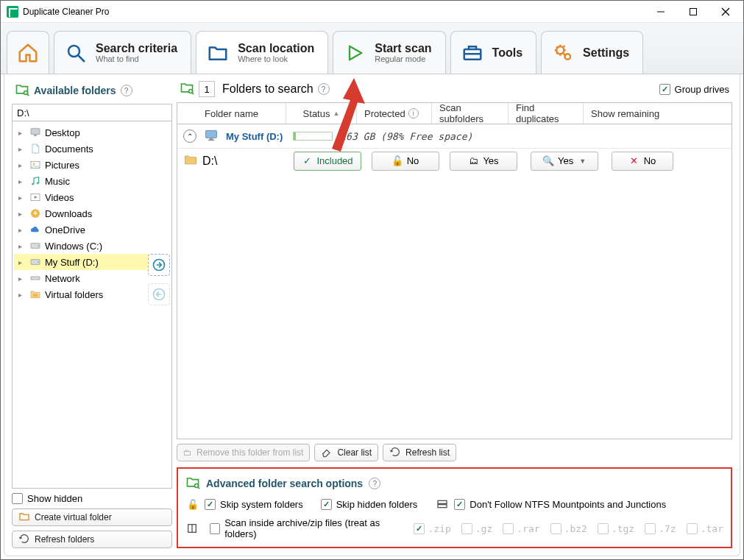 The width and height of the screenshot is (744, 560). I want to click on folder-search-icon, so click(22, 91).